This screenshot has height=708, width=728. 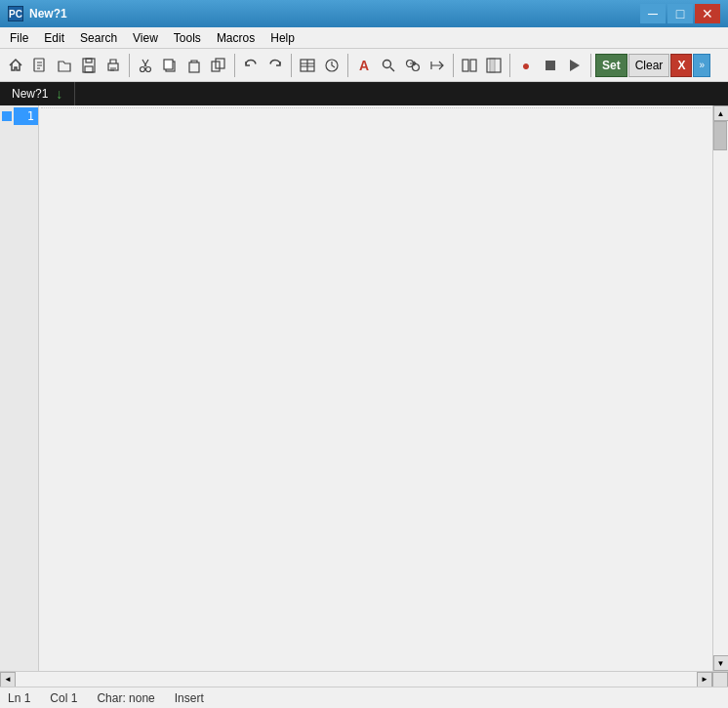 What do you see at coordinates (236, 37) in the screenshot?
I see `menu-macros: Macros` at bounding box center [236, 37].